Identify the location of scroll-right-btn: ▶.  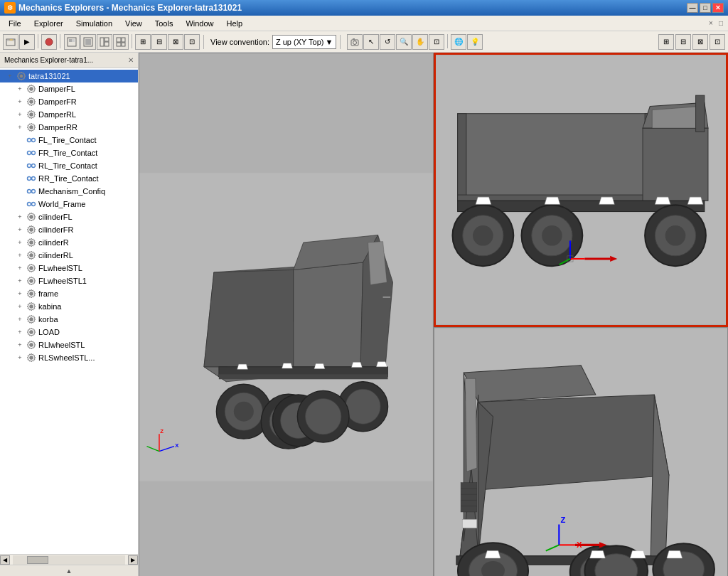
(133, 560).